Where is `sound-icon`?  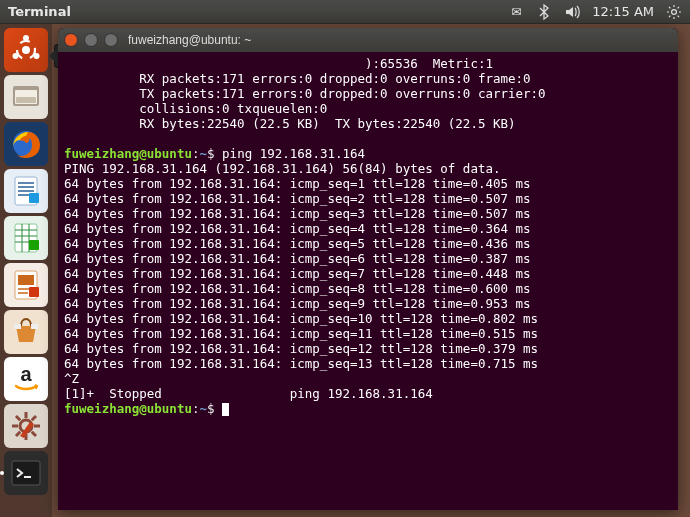
sound-icon is located at coordinates (572, 12).